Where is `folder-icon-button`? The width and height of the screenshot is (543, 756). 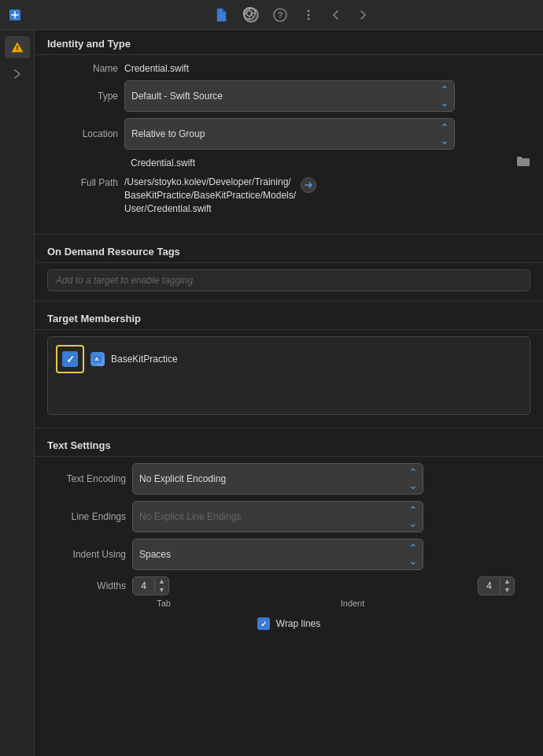 folder-icon-button is located at coordinates (523, 162).